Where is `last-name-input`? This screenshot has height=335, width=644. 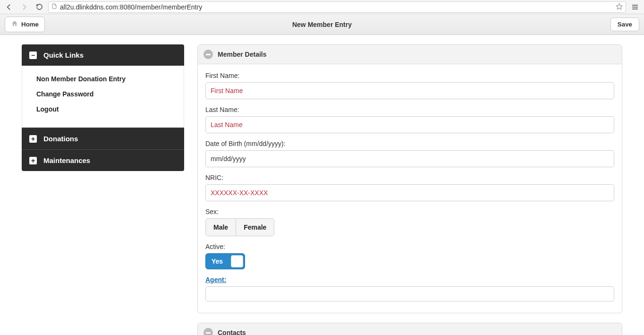
last-name-input is located at coordinates (410, 125).